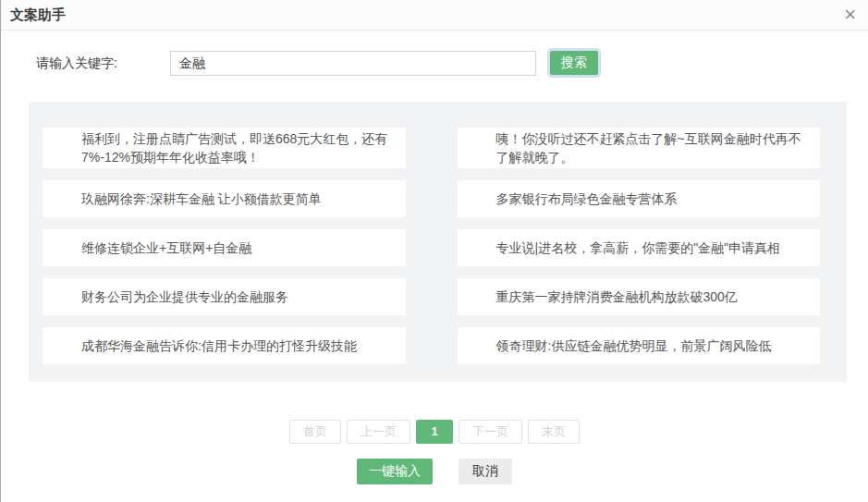 The image size is (868, 502). What do you see at coordinates (434, 471) in the screenshot?
I see `footer-actions: 一键输入 取消` at bounding box center [434, 471].